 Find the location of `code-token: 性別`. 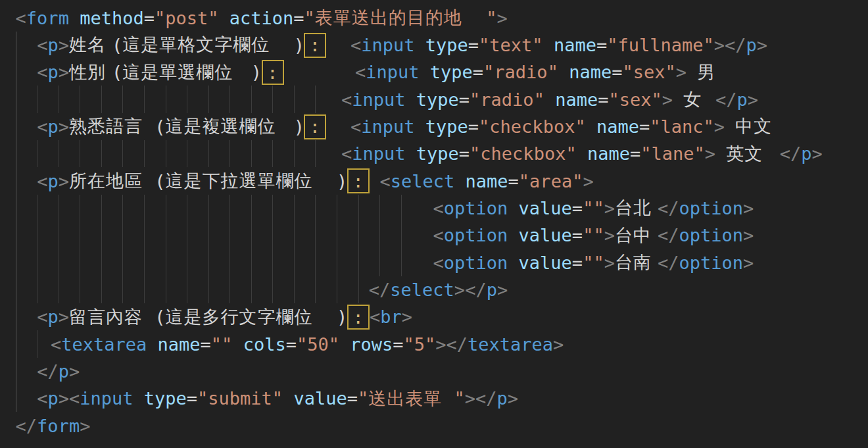

code-token: 性別 is located at coordinates (91, 72).